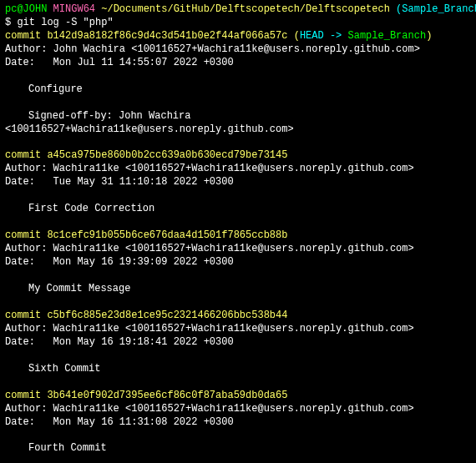 The image size is (476, 463). Describe the element at coordinates (68, 289) in the screenshot. I see `commit-message: My Commit Message` at that location.